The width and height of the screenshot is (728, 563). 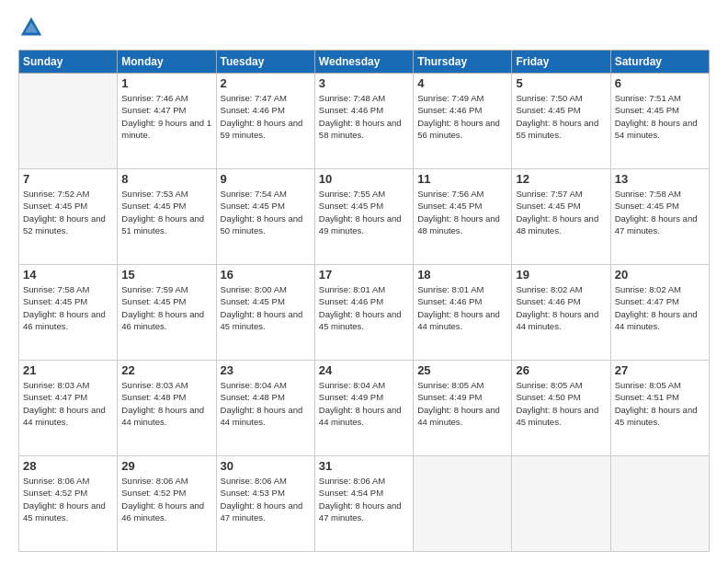 I want to click on day-number: 17, so click(x=364, y=274).